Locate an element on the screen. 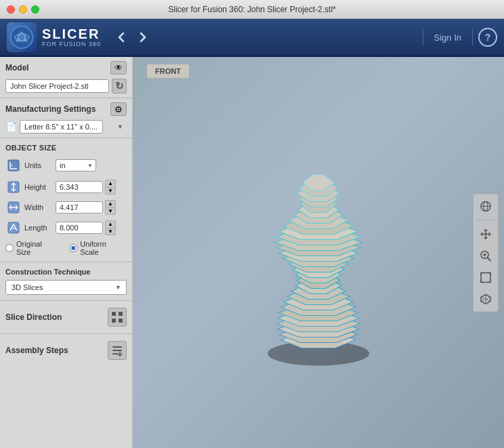 The width and height of the screenshot is (504, 448). zoom-tool is located at coordinates (486, 256).